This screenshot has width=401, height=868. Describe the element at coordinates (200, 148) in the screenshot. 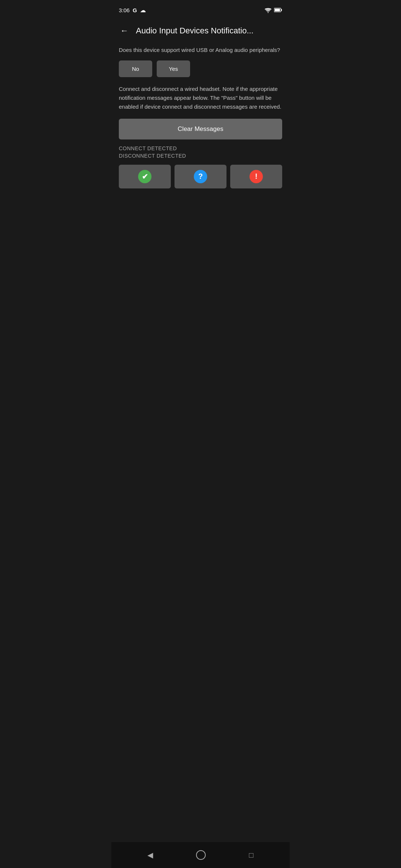

I see `connect-detected-text: CONNECT DETECTED` at that location.